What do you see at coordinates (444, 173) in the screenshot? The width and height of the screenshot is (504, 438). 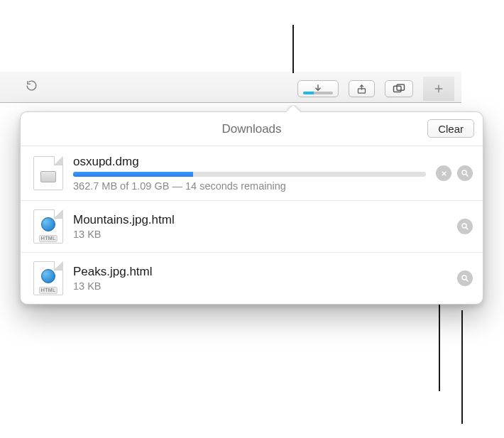 I see `stop-download-button` at bounding box center [444, 173].